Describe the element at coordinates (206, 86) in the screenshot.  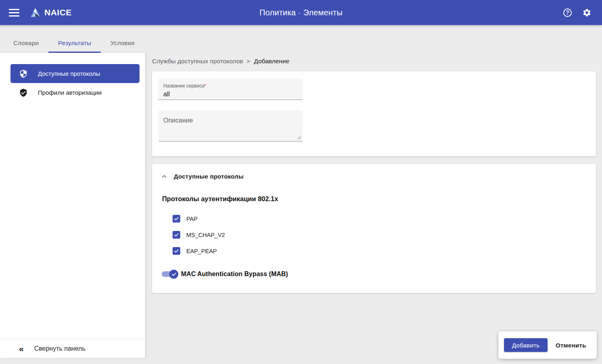
I see `required-asterisk: *` at that location.